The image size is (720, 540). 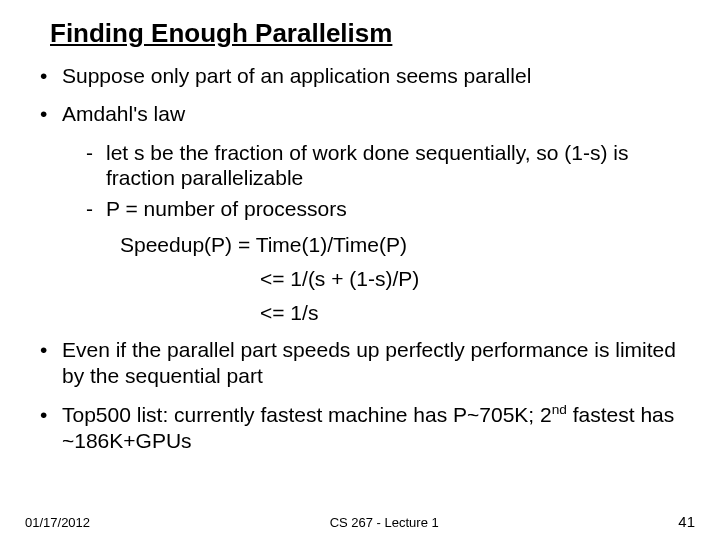 What do you see at coordinates (400, 245) in the screenshot?
I see `equation-speedup: Speedup(P) = Time(1)/Time(P)` at bounding box center [400, 245].